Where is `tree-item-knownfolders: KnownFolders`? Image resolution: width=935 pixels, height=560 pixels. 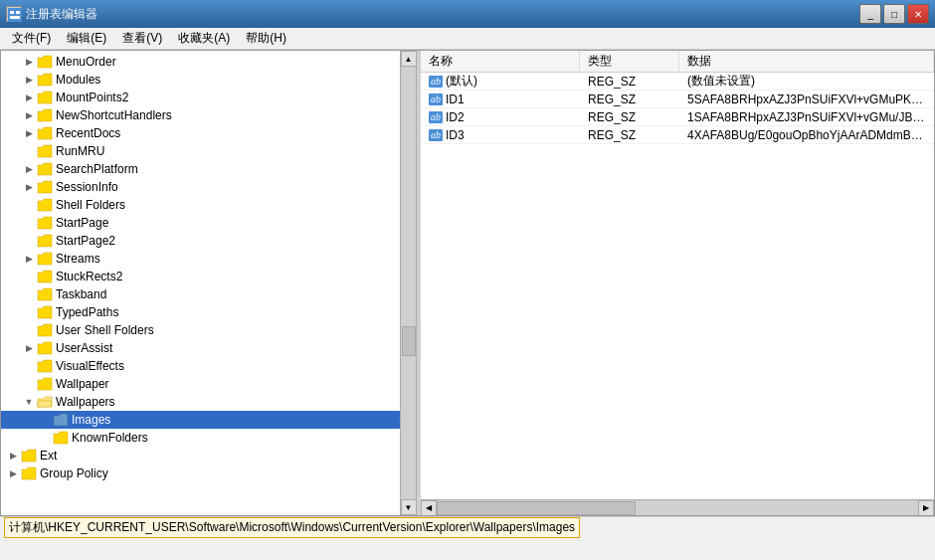
tree-item-knownfolders: KnownFolders is located at coordinates (201, 438).